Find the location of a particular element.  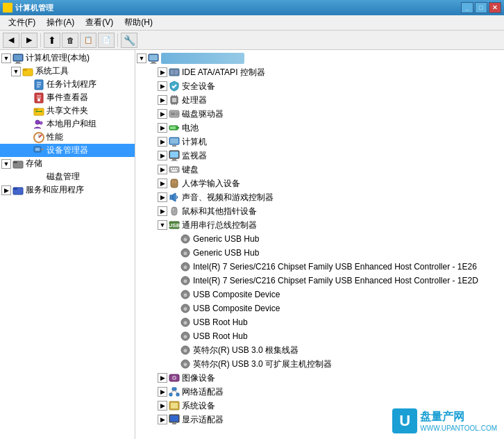

right-root-toggle: ▼ is located at coordinates (142, 58).